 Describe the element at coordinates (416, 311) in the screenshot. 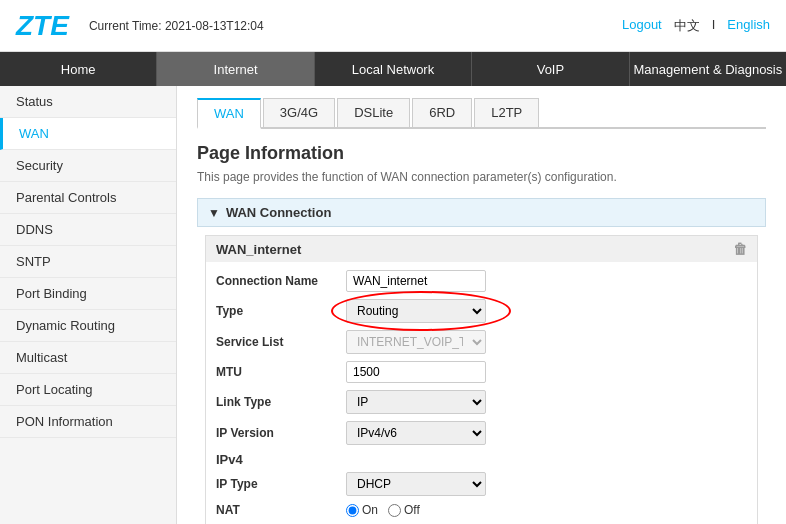

I see `routing-highlight: Routing Bridge` at that location.